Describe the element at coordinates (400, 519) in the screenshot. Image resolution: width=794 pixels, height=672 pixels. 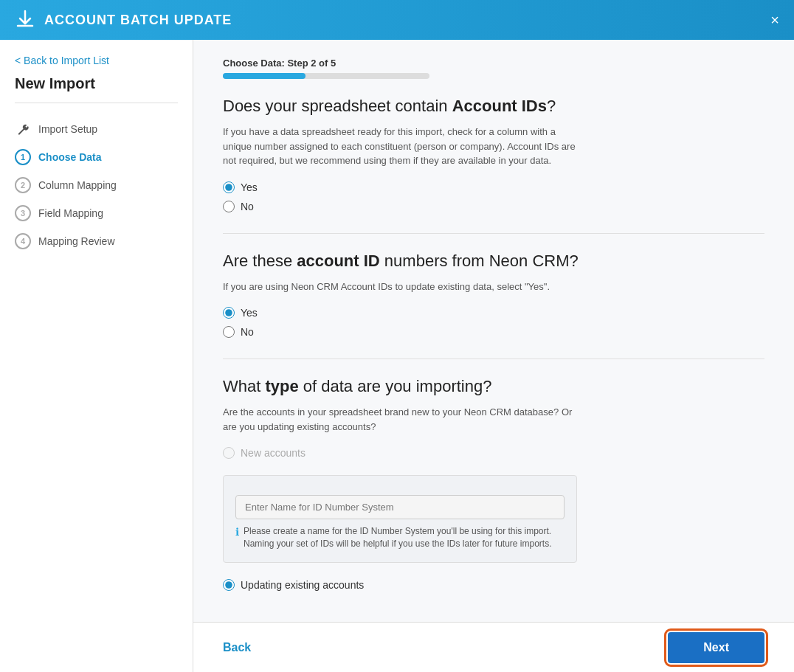
I see `new-accounts-box: ℹ Please create a name for the ID Number…` at that location.